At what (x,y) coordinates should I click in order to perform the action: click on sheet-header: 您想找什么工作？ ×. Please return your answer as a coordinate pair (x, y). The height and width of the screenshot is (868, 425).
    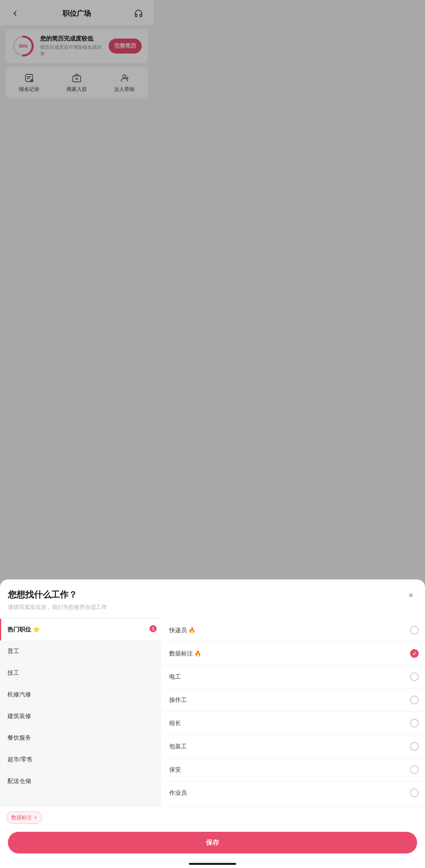
    Looking at the image, I should click on (77, 592).